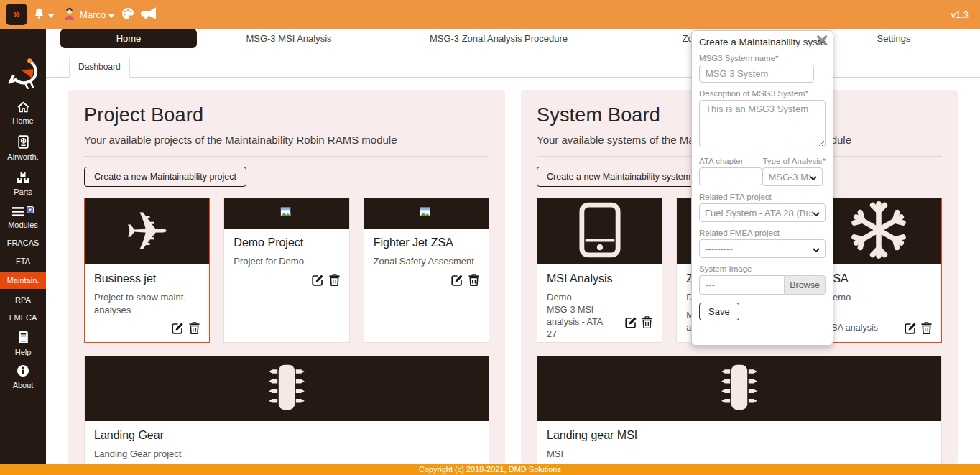 The image size is (980, 475). Describe the element at coordinates (762, 233) in the screenshot. I see `related-fmea-label: Related FMEA project` at that location.